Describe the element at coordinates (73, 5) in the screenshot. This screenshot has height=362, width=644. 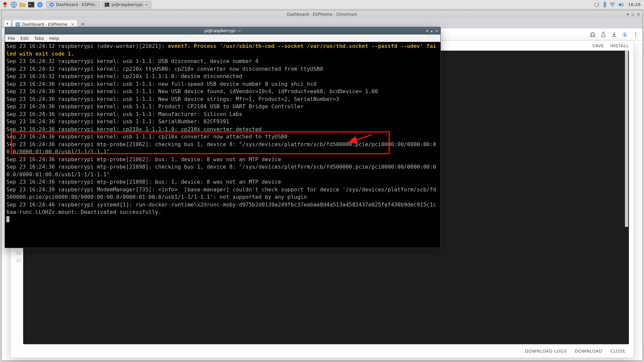
I see `task-chromium: Dashboard - ESPHo..` at that location.